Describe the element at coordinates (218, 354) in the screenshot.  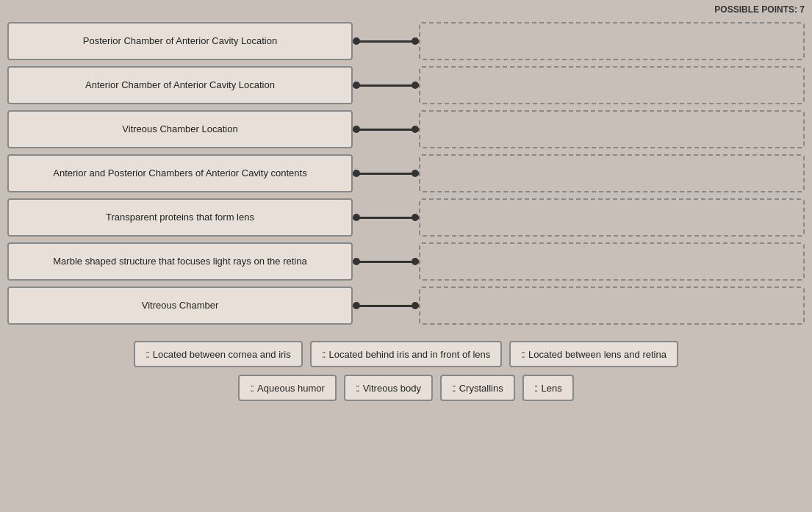
I see `drag-item-located-cornea-iris: :: Located between cornea and iris` at that location.